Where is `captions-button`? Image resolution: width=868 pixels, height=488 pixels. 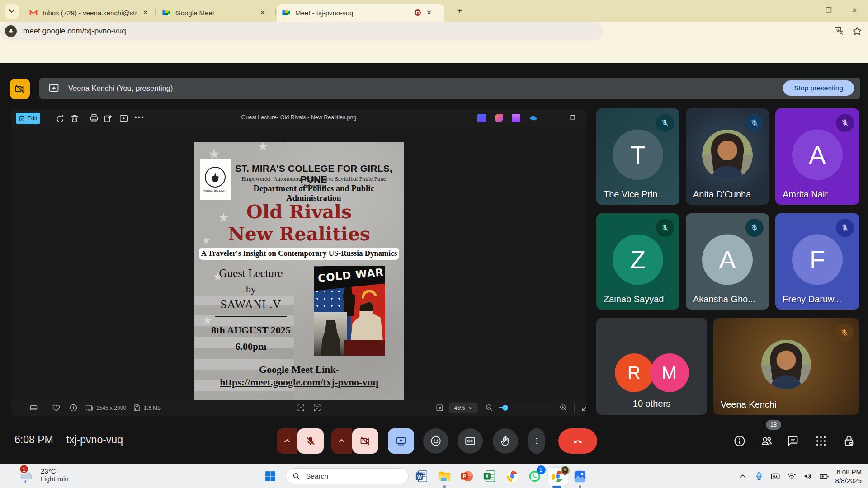
captions-button is located at coordinates (470, 441).